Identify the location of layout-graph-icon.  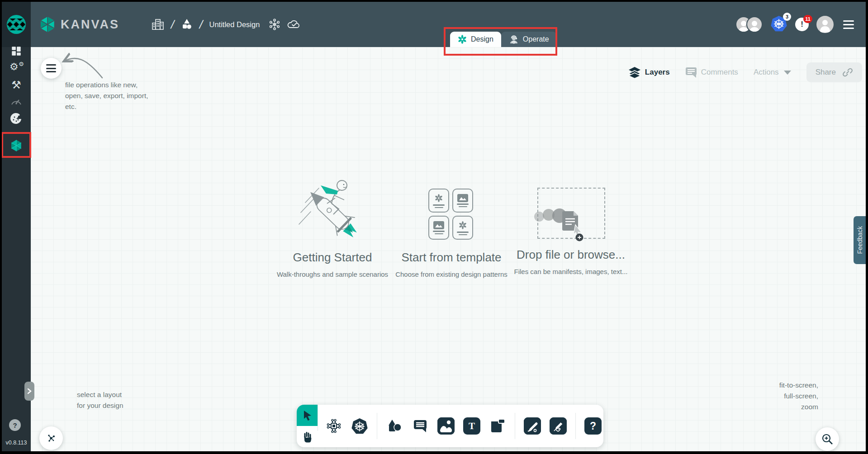
(51, 438).